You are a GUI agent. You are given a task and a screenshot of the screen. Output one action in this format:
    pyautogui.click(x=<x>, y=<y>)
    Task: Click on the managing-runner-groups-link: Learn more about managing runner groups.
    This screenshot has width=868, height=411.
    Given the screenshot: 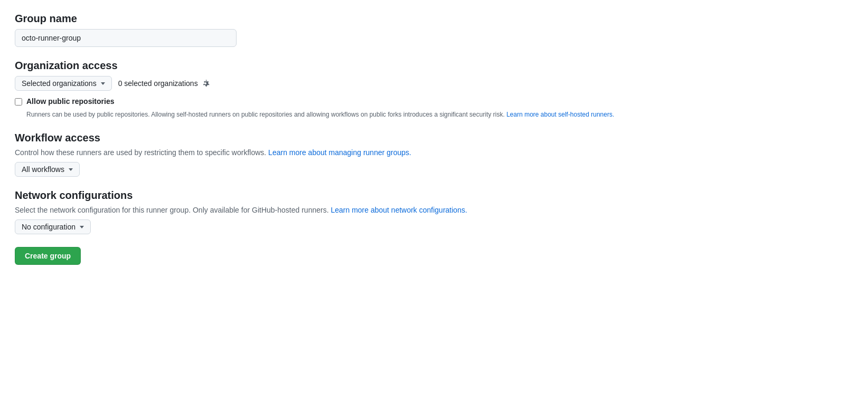 What is the action you would take?
    pyautogui.click(x=340, y=152)
    